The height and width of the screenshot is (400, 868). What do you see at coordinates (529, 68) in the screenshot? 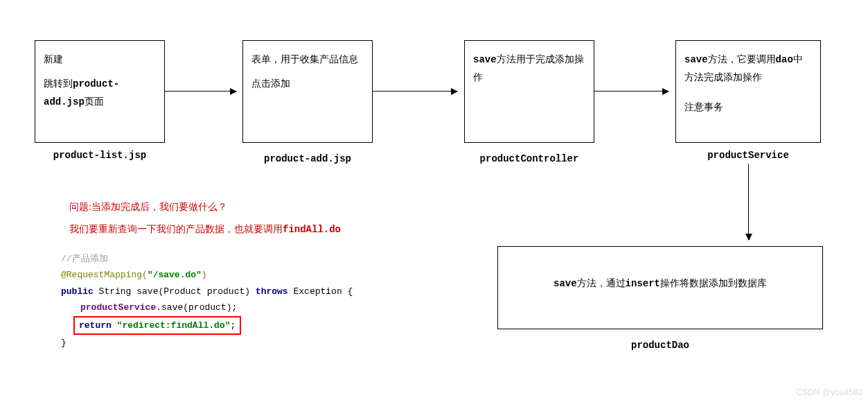
I see `box-text: save方法用于完成添加操作` at bounding box center [529, 68].